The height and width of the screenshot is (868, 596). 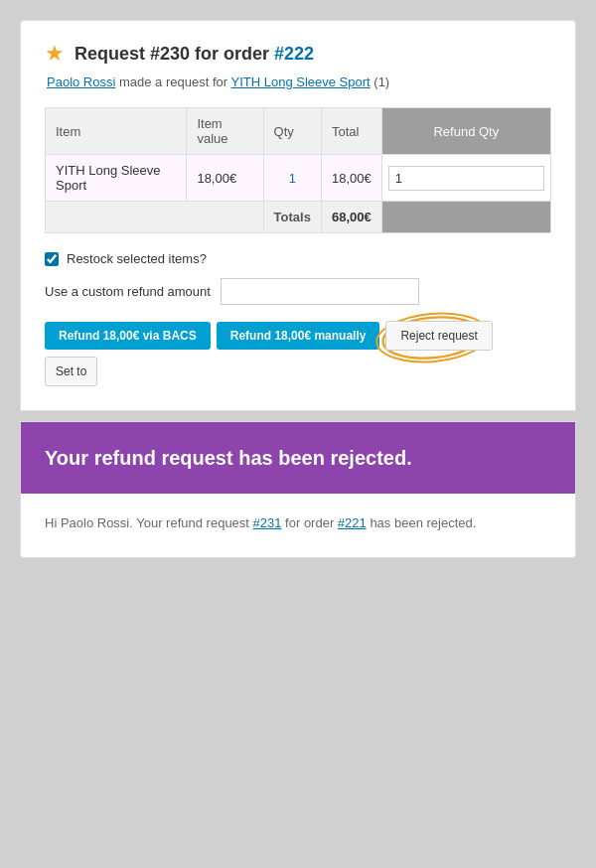 What do you see at coordinates (55, 54) in the screenshot?
I see `star-icon: ★` at bounding box center [55, 54].